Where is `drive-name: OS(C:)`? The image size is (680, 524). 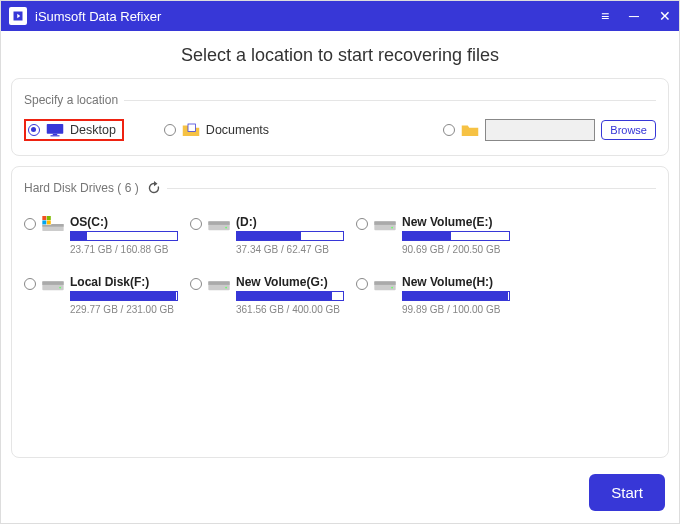
drive-name: OS(C:) is located at coordinates (124, 222).